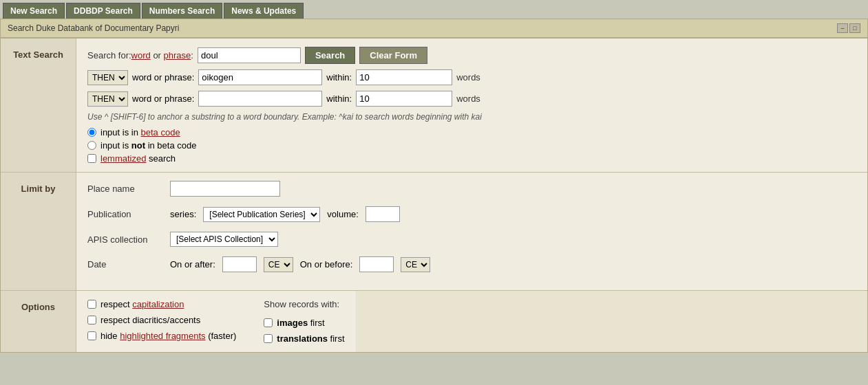 This screenshot has height=385, width=868. I want to click on series-label: series:, so click(183, 214).